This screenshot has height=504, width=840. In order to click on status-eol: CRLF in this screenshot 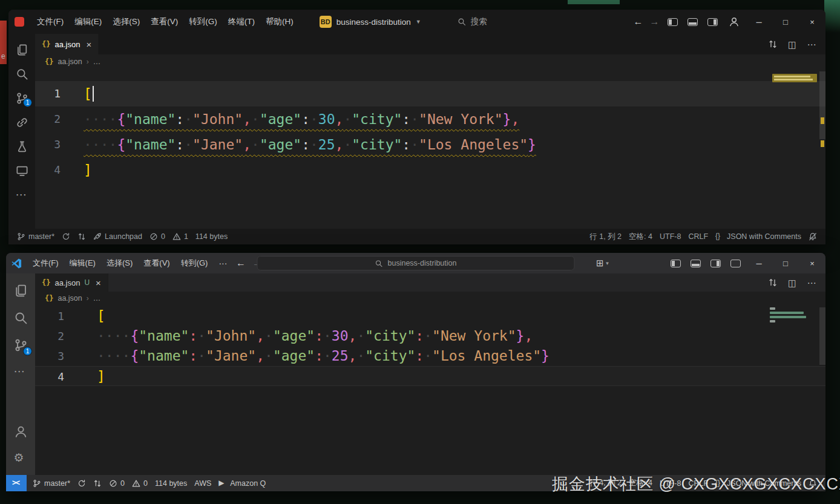, I will do `click(698, 237)`.